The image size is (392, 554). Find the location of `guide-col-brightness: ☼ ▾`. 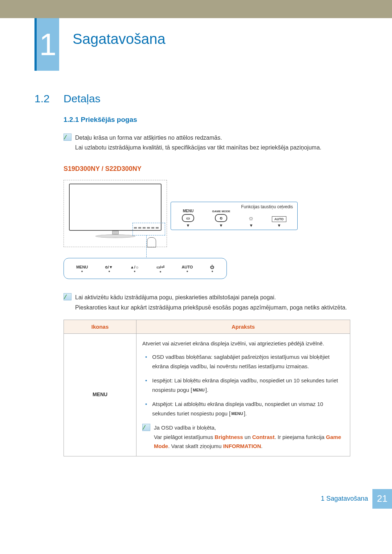

guide-col-brightness: ☼ ▾ is located at coordinates (251, 218).